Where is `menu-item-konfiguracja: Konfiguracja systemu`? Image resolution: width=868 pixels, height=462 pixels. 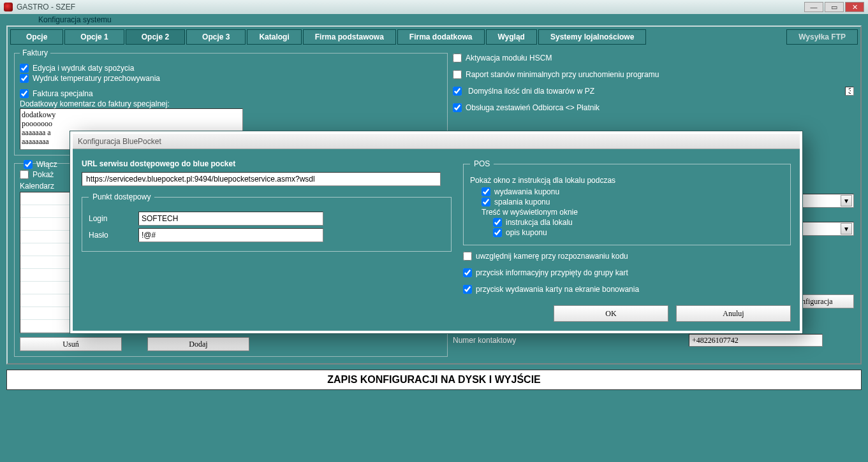 menu-item-konfiguracja: Konfiguracja systemu is located at coordinates (75, 20).